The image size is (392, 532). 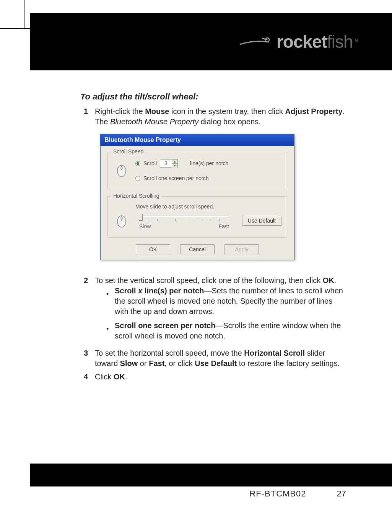 What do you see at coordinates (298, 42) in the screenshot?
I see `brand-logo: rocketfishTM` at bounding box center [298, 42].